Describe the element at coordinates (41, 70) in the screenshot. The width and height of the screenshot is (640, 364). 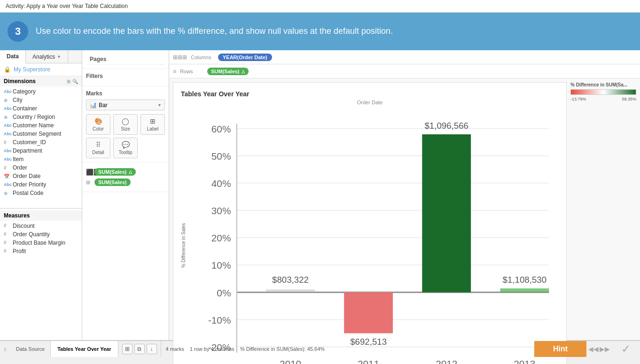
I see `datasource-row: 🔒 My Superstore` at that location.